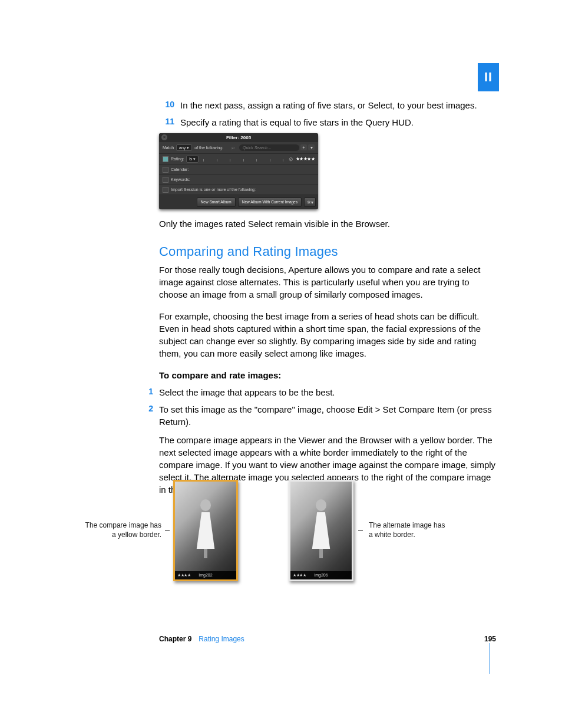  Describe the element at coordinates (328, 105) in the screenshot. I see `step-10: 10 In the next pass, assign a rating of …` at that location.